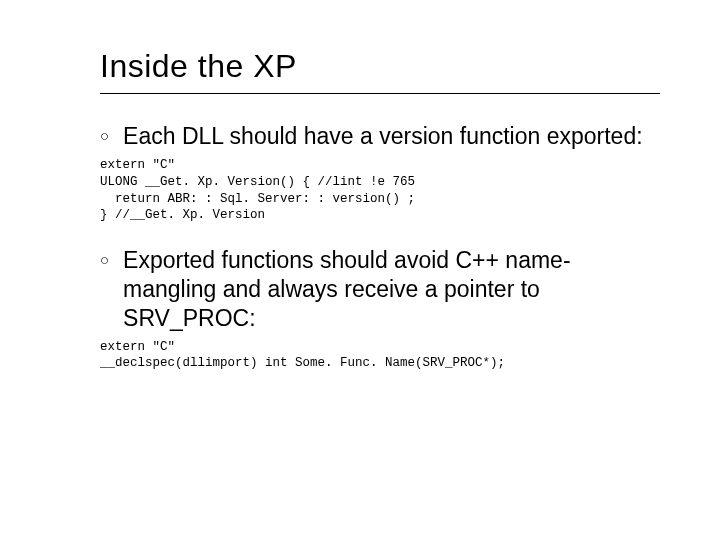 The image size is (720, 540). I want to click on code-block: extern "C" ULONG __Get. Xp. Version() { …, so click(380, 191).